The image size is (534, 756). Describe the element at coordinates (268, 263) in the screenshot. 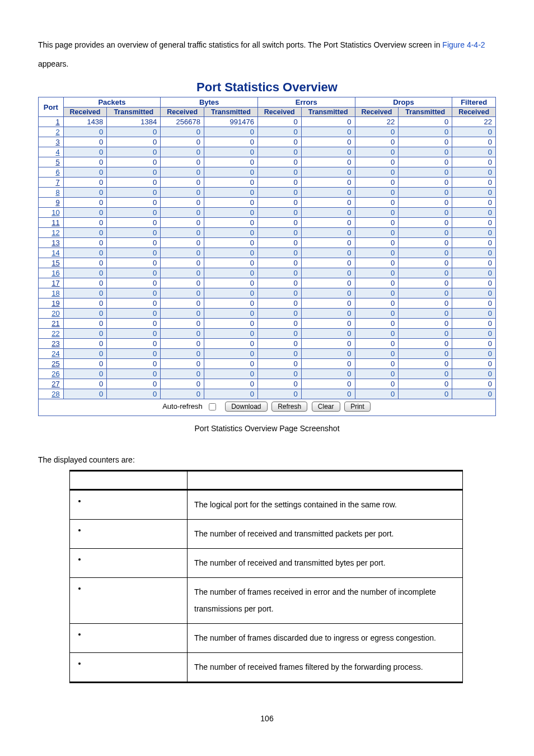

I see `table-row: 15000000000` at that location.